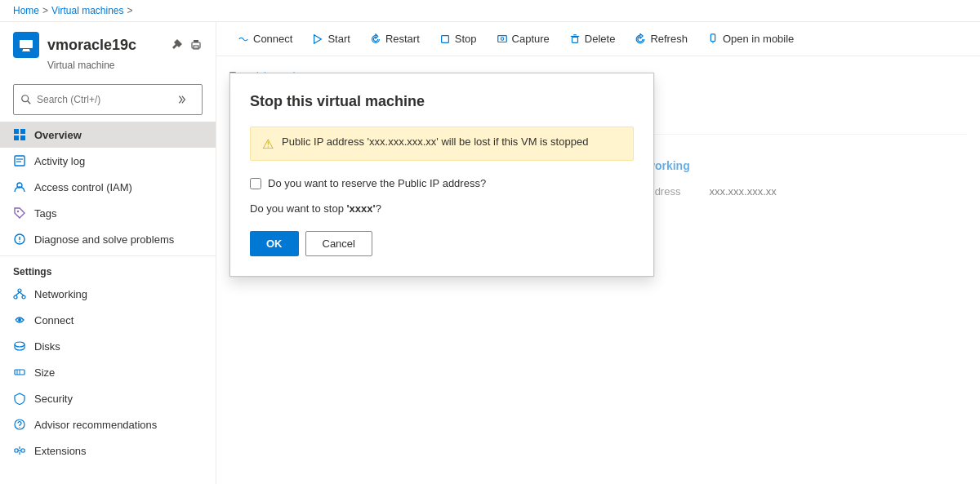 Image resolution: width=980 pixels, height=484 pixels. I want to click on confirm-text: Do you want to stop 'xxxx'?, so click(442, 209).